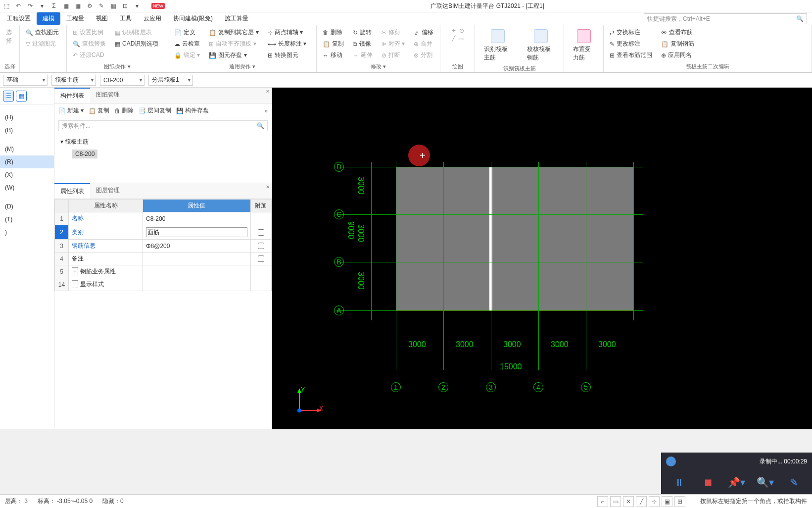 The image size is (812, 508). What do you see at coordinates (268, 187) in the screenshot?
I see `prop-panel-close-icon: ✕` at bounding box center [268, 187].